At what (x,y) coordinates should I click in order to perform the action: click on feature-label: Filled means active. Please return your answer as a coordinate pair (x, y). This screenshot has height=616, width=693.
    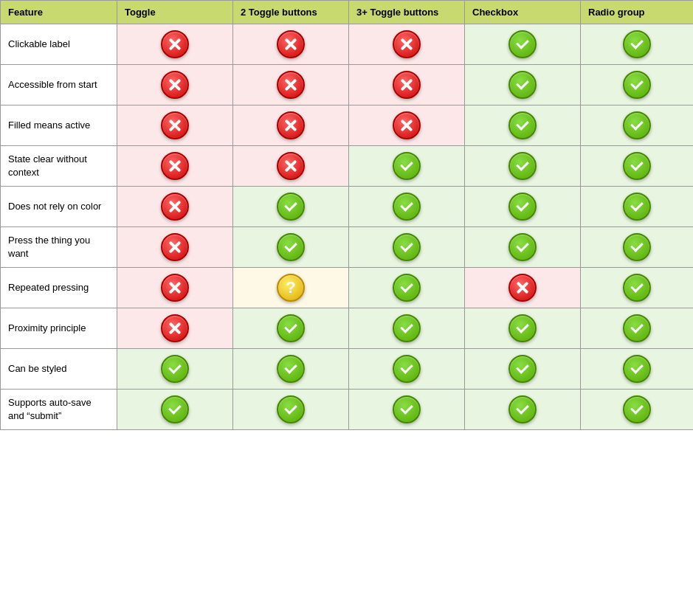
    Looking at the image, I should click on (59, 125).